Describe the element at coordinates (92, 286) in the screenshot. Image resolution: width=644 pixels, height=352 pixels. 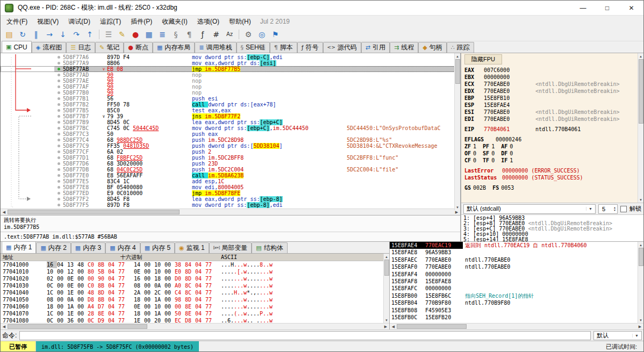
I see `hex-byte: C0` at that location.